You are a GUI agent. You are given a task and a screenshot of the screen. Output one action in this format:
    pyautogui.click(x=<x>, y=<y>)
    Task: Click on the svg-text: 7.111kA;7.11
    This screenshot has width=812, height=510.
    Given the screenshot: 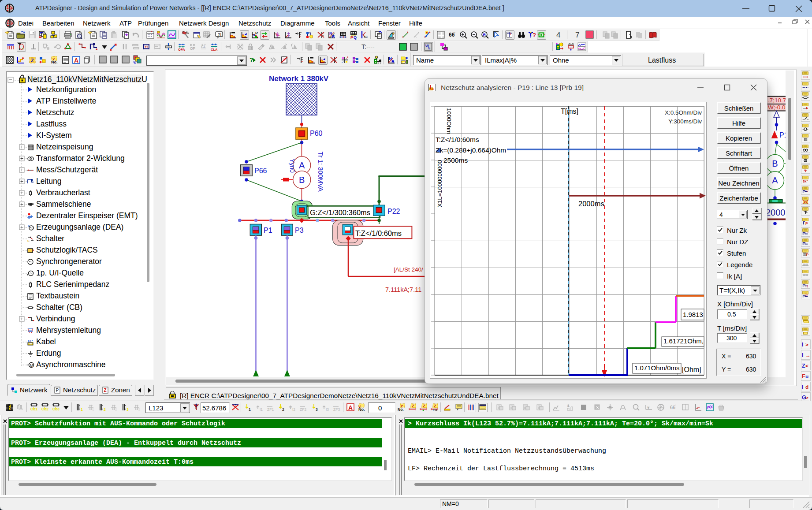 What is the action you would take?
    pyautogui.click(x=403, y=290)
    